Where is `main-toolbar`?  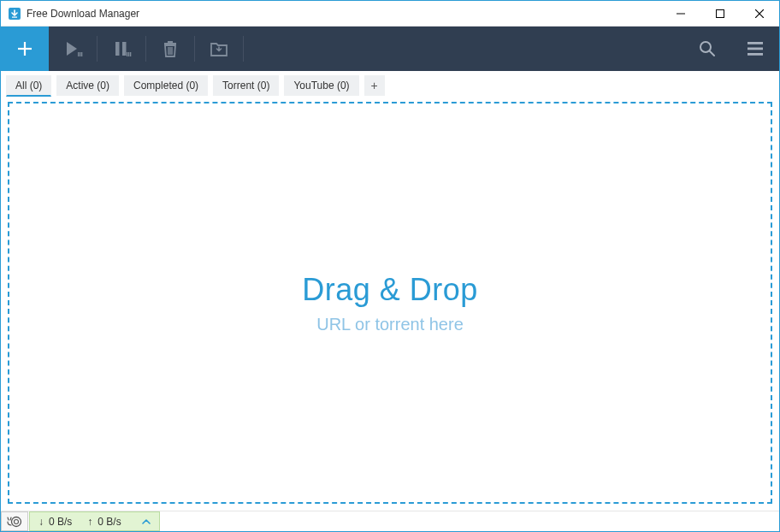
main-toolbar is located at coordinates (390, 49).